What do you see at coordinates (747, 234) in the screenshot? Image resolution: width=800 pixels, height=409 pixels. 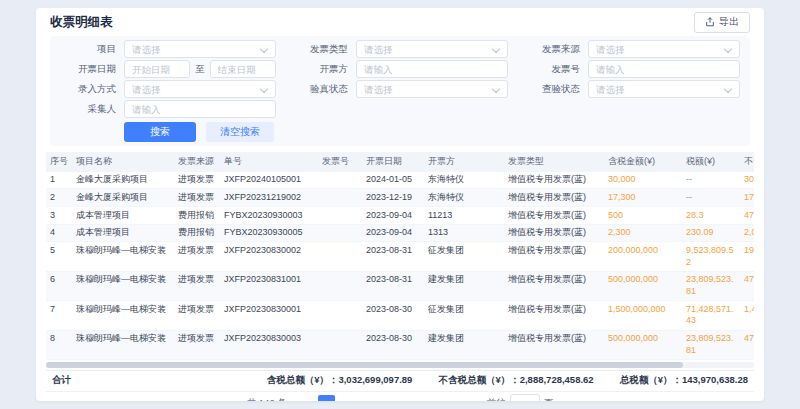 I see `cell-amount_without_tax: 2,069.91` at bounding box center [747, 234].